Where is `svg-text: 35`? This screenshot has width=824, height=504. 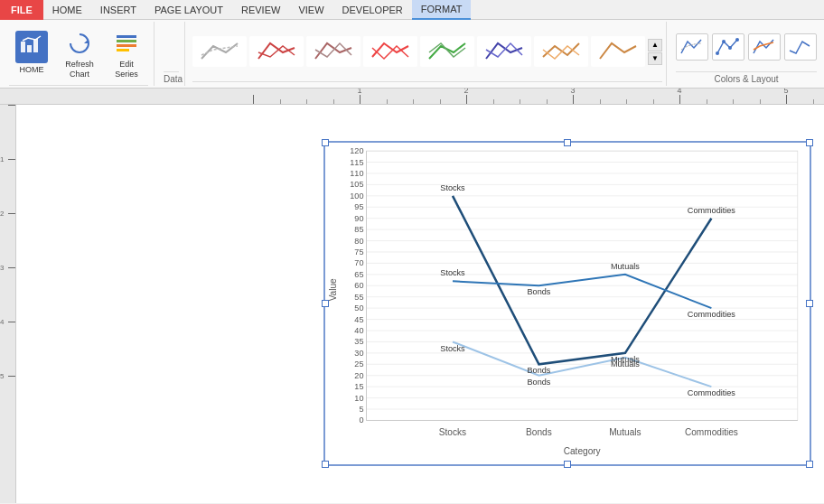
svg-text: 35 is located at coordinates (359, 341).